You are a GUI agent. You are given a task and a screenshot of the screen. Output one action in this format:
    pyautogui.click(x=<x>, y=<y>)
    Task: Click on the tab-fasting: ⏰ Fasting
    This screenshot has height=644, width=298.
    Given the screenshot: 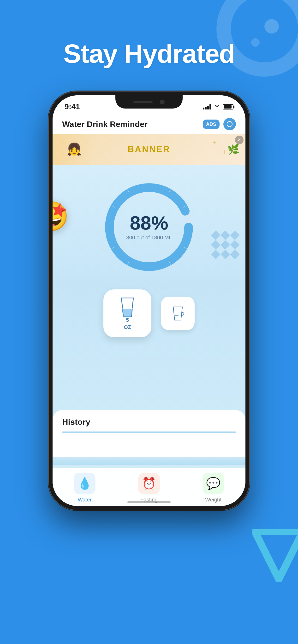 What is the action you would take?
    pyautogui.click(x=149, y=488)
    